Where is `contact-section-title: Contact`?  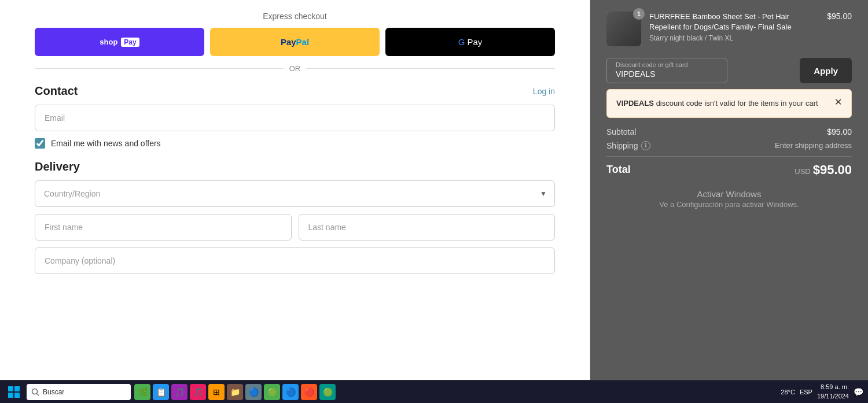 contact-section-title: Contact is located at coordinates (56, 91).